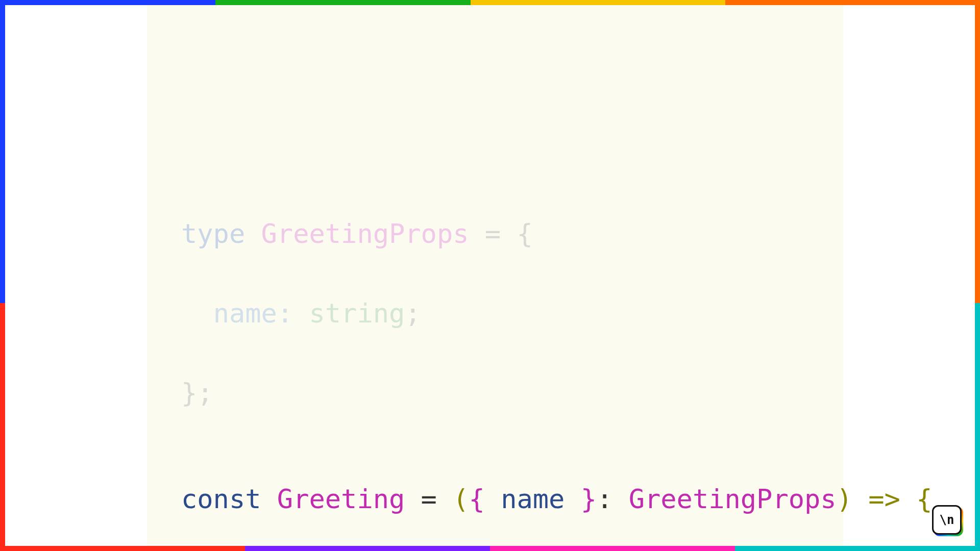 Image resolution: width=980 pixels, height=551 pixels. What do you see at coordinates (947, 520) in the screenshot?
I see `brand-logo: \n` at bounding box center [947, 520].